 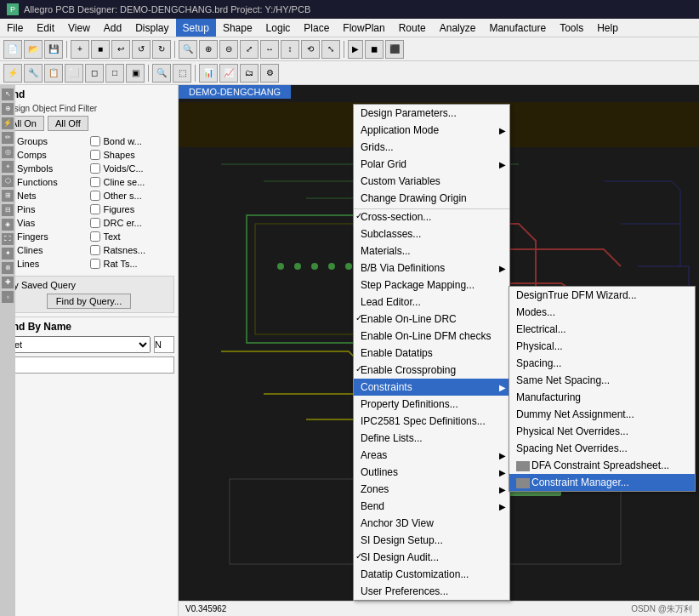 What do you see at coordinates (432, 251) in the screenshot?
I see `setup-materials: Materials...` at bounding box center [432, 251].